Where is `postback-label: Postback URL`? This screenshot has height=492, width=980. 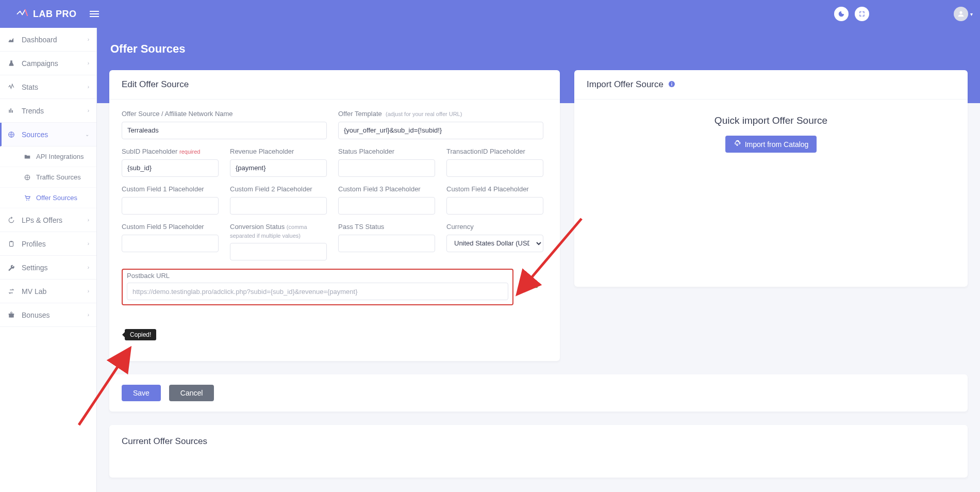
postback-label: Postback URL is located at coordinates (318, 276).